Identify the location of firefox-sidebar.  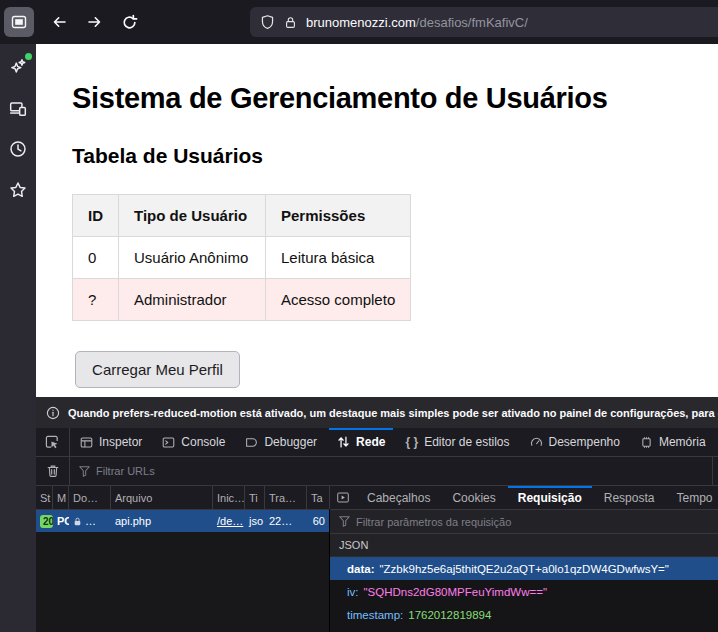
(18, 338).